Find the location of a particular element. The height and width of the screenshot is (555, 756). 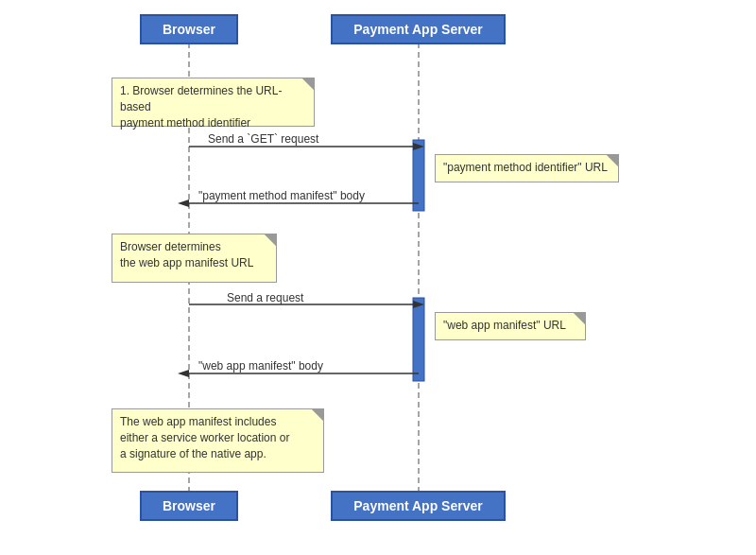

server-lifeline-top: Payment App Server is located at coordinates (418, 29).